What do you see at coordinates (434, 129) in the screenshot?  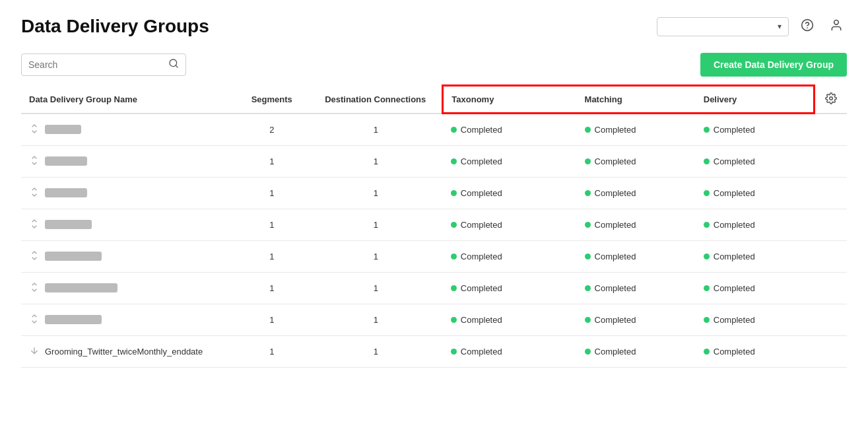 I see `table-row: ■■■■■ 2 1 Completed Completed Completed` at bounding box center [434, 129].